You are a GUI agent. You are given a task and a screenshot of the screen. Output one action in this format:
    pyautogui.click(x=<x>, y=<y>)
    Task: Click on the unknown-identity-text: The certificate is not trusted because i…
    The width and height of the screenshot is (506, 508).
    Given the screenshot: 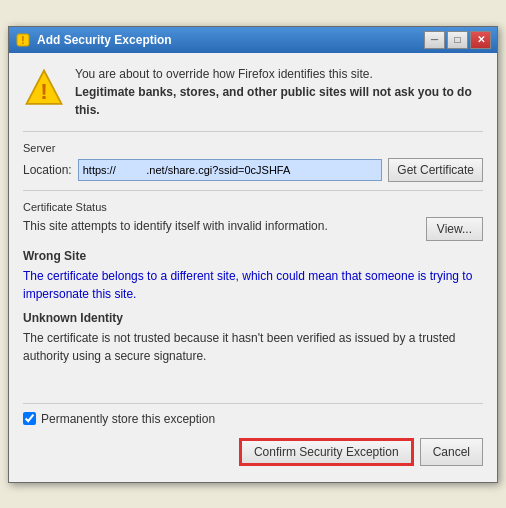 What is the action you would take?
    pyautogui.click(x=253, y=347)
    